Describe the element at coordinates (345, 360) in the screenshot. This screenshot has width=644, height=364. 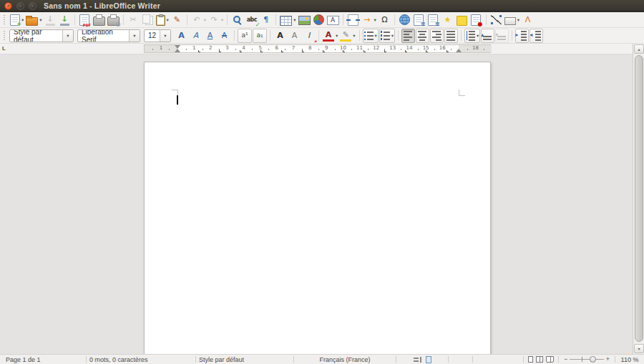
I see `status-language: Français (France)` at that location.